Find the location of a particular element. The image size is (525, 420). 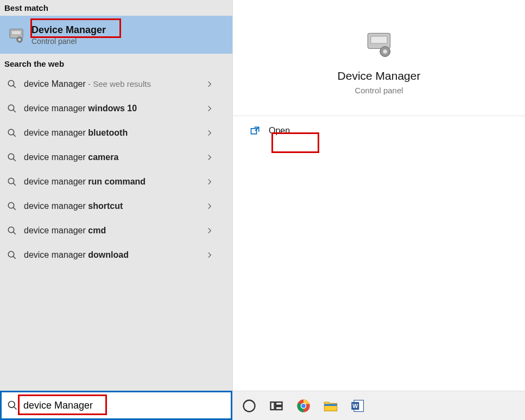

web-result-item: device manager cmd is located at coordinates (116, 230).